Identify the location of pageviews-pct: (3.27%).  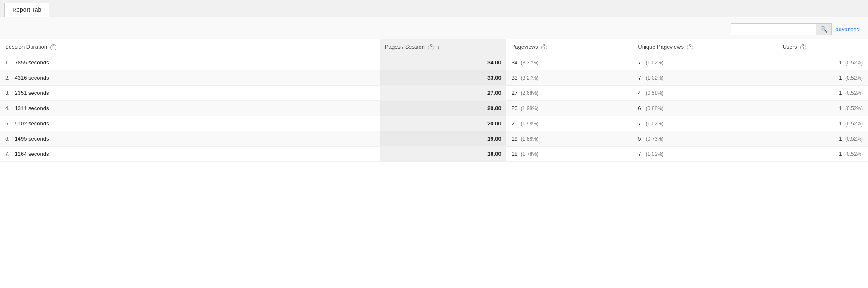
(530, 78).